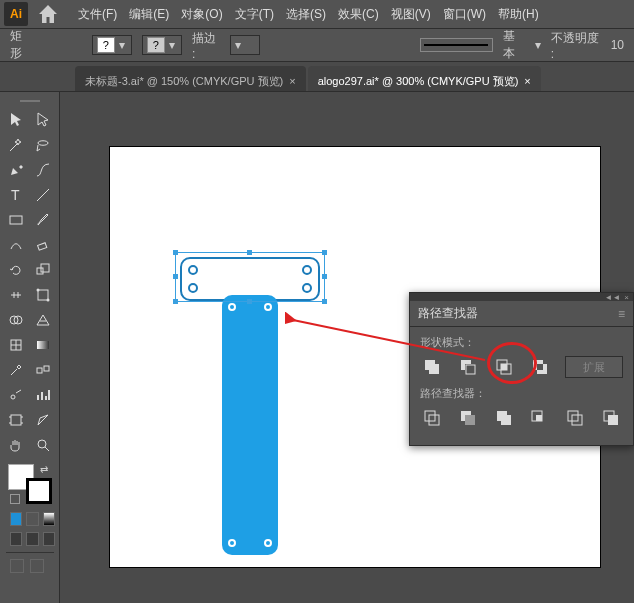  I want to click on menu-view: 视图(V), so click(411, 14).